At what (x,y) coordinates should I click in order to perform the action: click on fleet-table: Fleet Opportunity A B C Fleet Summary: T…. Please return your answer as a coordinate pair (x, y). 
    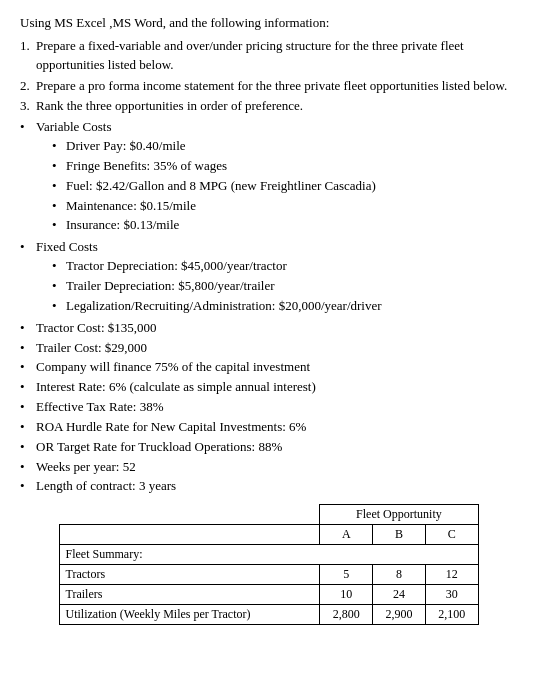
    Looking at the image, I should click on (269, 564).